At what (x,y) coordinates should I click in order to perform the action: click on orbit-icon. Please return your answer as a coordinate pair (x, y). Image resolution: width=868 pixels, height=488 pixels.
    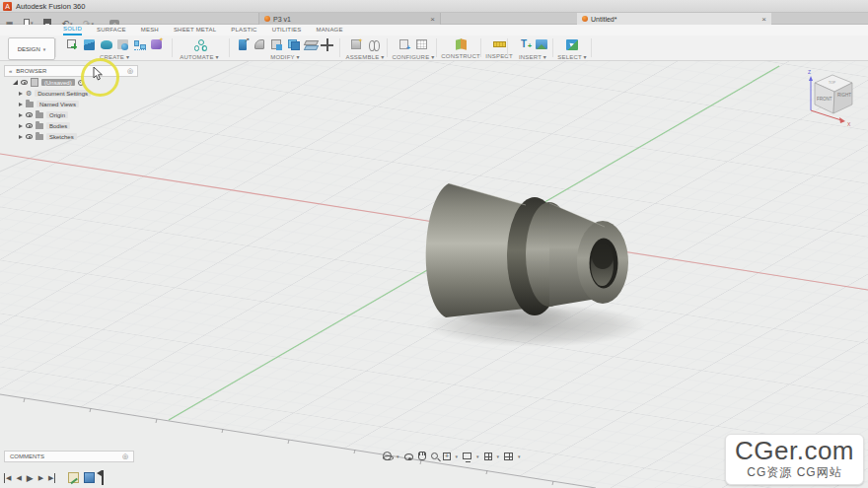
    Looking at the image, I should click on (387, 455).